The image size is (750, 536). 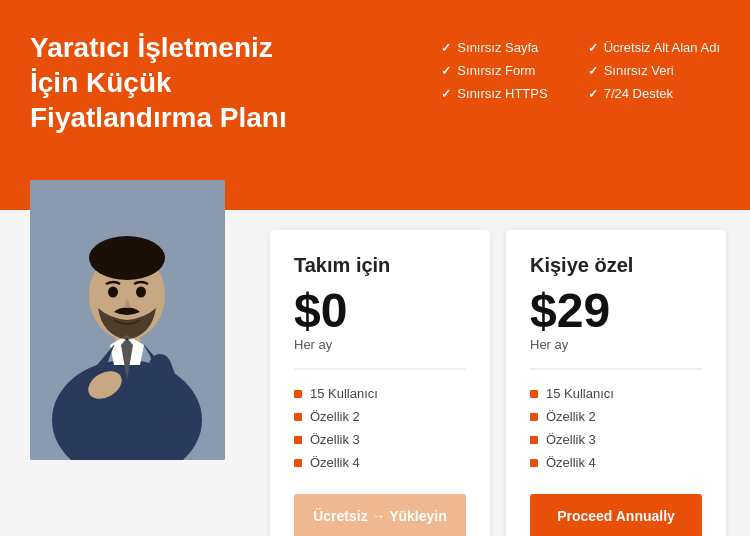 I want to click on feature-item: ✓Sınırsız Veri, so click(x=654, y=70).